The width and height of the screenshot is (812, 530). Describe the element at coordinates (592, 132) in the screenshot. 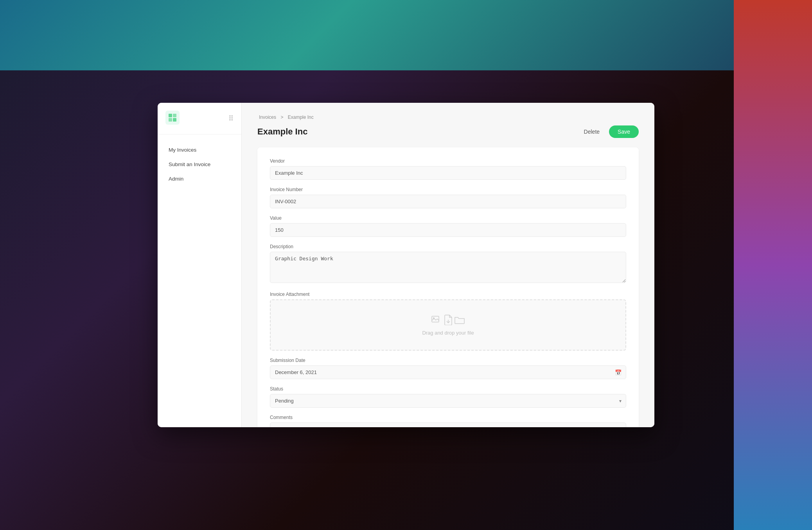

I see `delete-button: Delete` at that location.